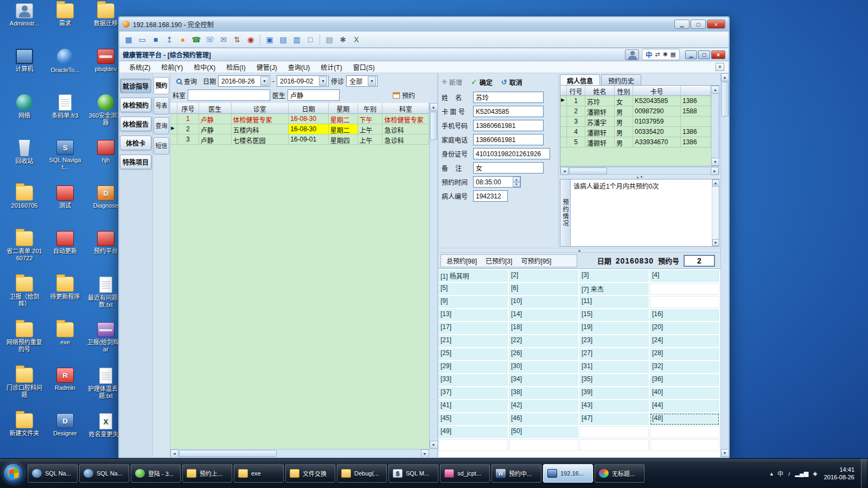  I want to click on ime-keyboard-icon: ▦, so click(673, 54).